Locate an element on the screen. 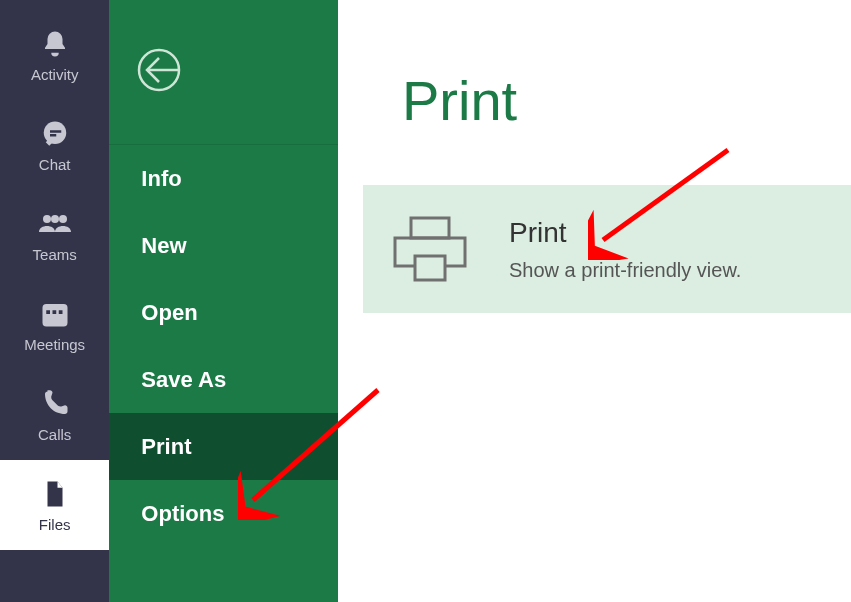 The image size is (851, 602). rail-item-meetings: Meetings is located at coordinates (54, 325).